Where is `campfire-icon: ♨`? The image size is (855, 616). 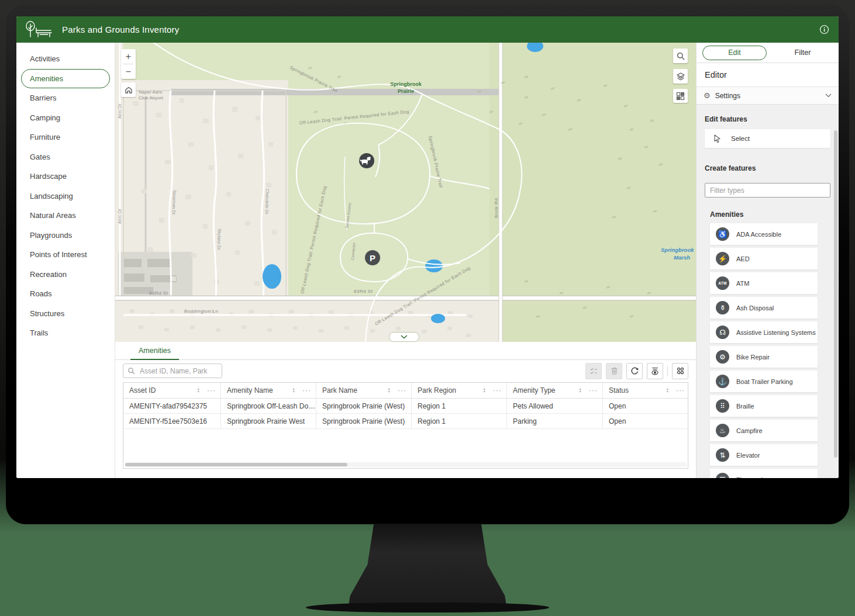 campfire-icon: ♨ is located at coordinates (723, 430).